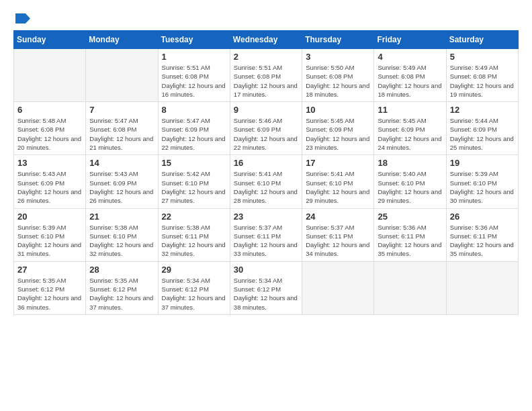 This screenshot has width=532, height=411. What do you see at coordinates (482, 110) in the screenshot?
I see `day-number: 12` at bounding box center [482, 110].